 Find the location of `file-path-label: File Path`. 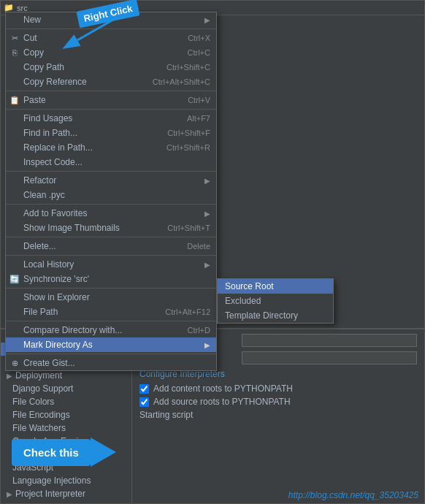

file-path-label: File Path is located at coordinates (41, 312).